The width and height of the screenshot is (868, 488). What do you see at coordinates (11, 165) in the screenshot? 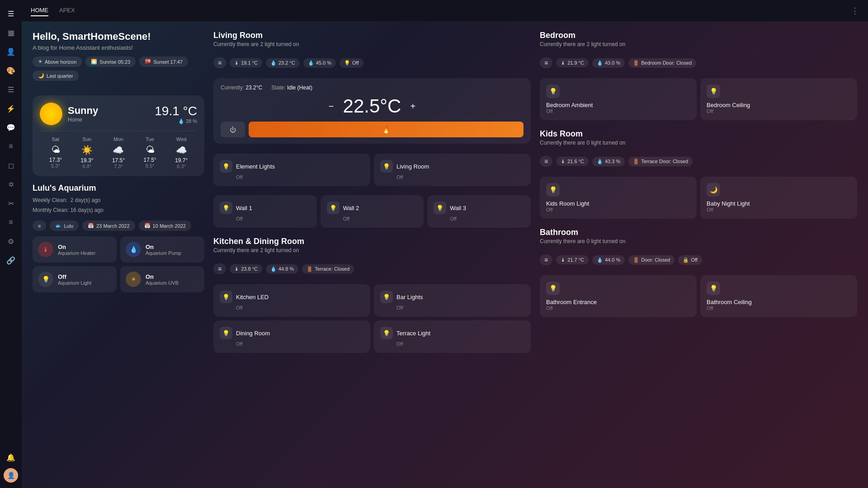
I see `sidebar-icon-media: ◻` at bounding box center [11, 165].